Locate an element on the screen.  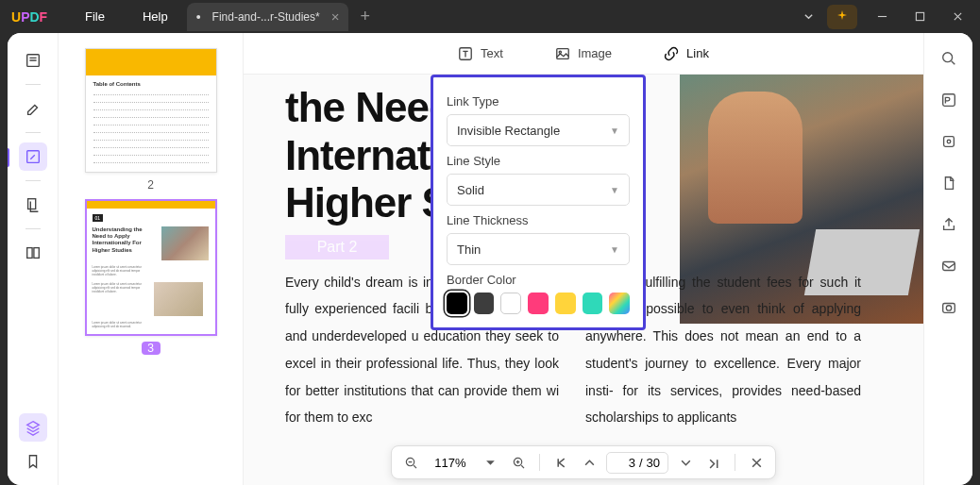
line-style-select: Solid▼ is located at coordinates (538, 190).